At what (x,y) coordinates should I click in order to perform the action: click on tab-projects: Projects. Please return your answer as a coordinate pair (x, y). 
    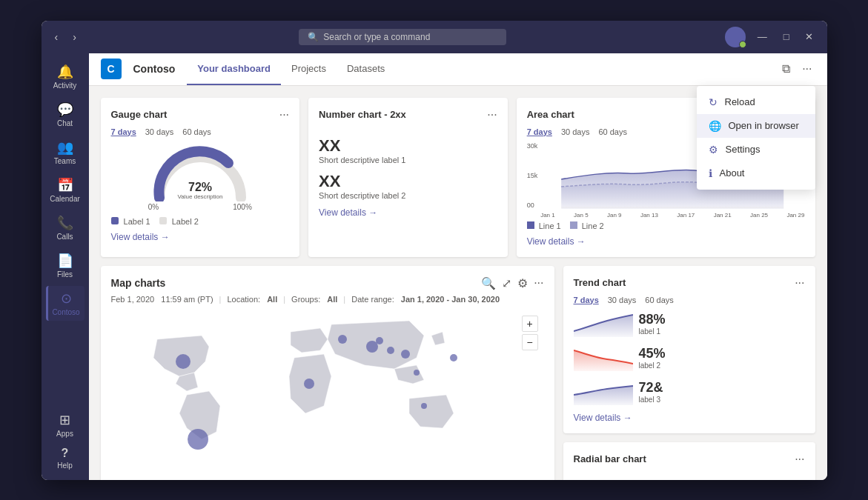
    Looking at the image, I should click on (308, 70).